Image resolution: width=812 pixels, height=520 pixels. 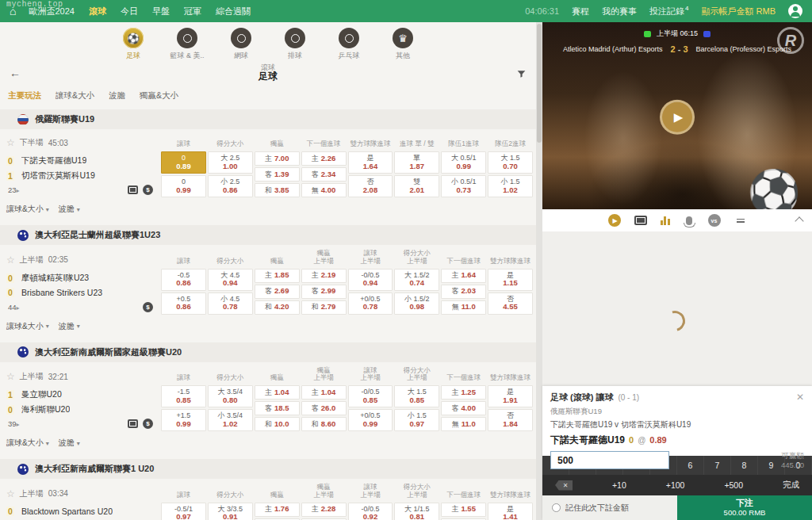 What do you see at coordinates (161, 11) in the screenshot?
I see `nav-item: 早盤` at bounding box center [161, 11].